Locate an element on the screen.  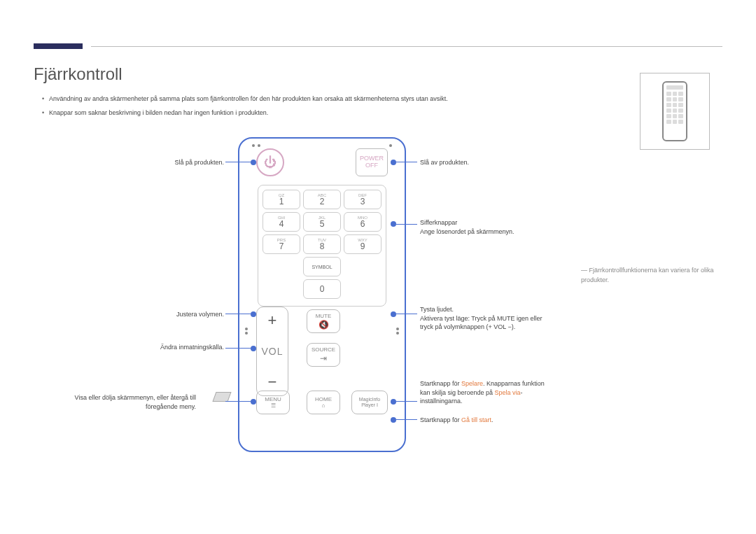
home-label: HOME is located at coordinates (323, 399).